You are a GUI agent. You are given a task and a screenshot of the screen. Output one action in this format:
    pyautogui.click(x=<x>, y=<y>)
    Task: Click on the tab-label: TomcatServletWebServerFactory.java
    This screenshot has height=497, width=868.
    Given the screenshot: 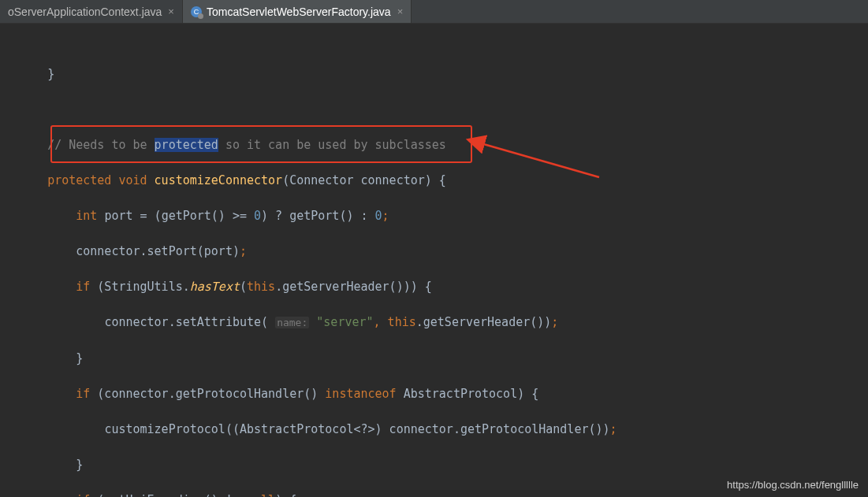 What is the action you would take?
    pyautogui.click(x=299, y=12)
    